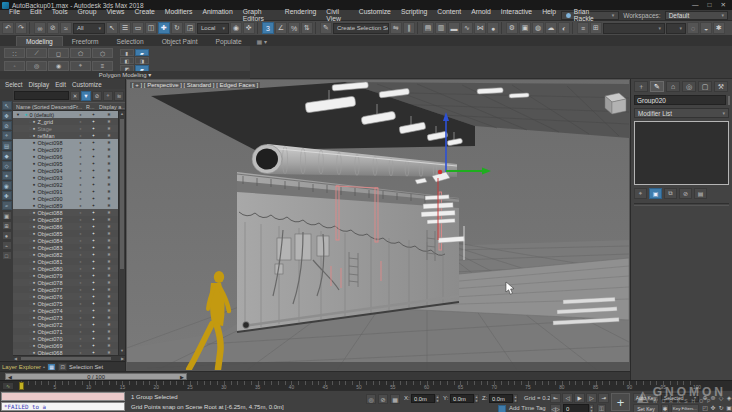 Image resolution: width=732 pixels, height=412 pixels. Describe the element at coordinates (66, 346) in the screenshot. I see `scene-object-row: ◌●Object069●✦✱` at that location.